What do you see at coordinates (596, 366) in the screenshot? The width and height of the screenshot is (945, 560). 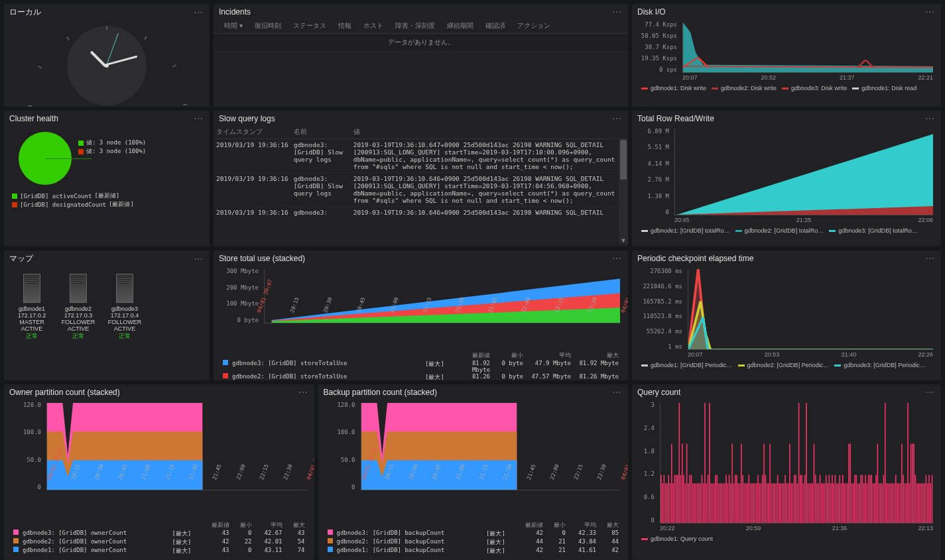 I see `stats-value: 81.92 Mbyte` at bounding box center [596, 366].